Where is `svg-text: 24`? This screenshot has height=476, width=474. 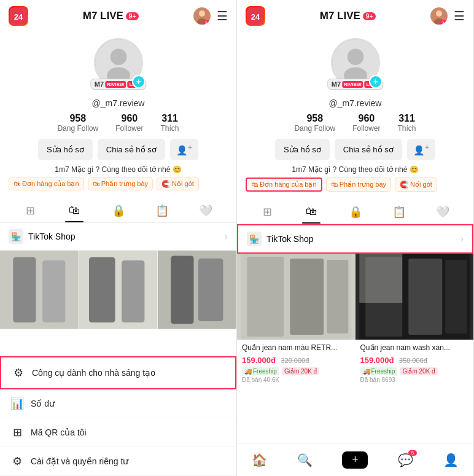
svg-text: 24 is located at coordinates (18, 17).